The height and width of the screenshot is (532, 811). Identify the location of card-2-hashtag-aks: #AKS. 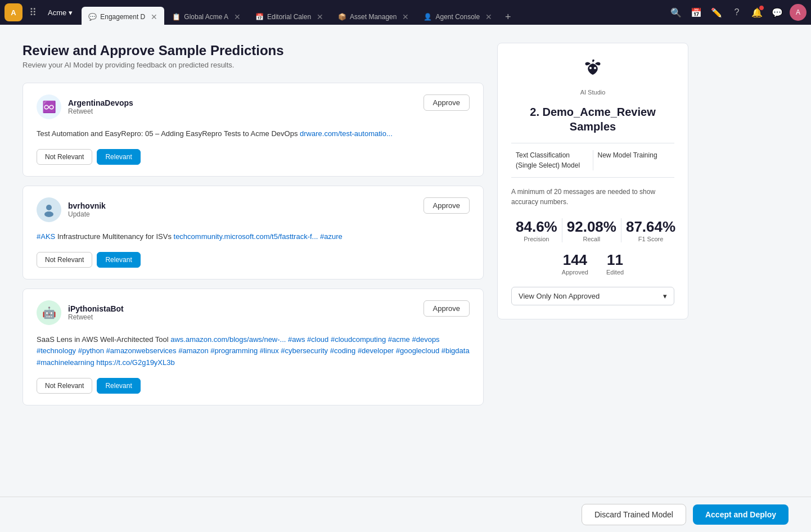
(46, 236).